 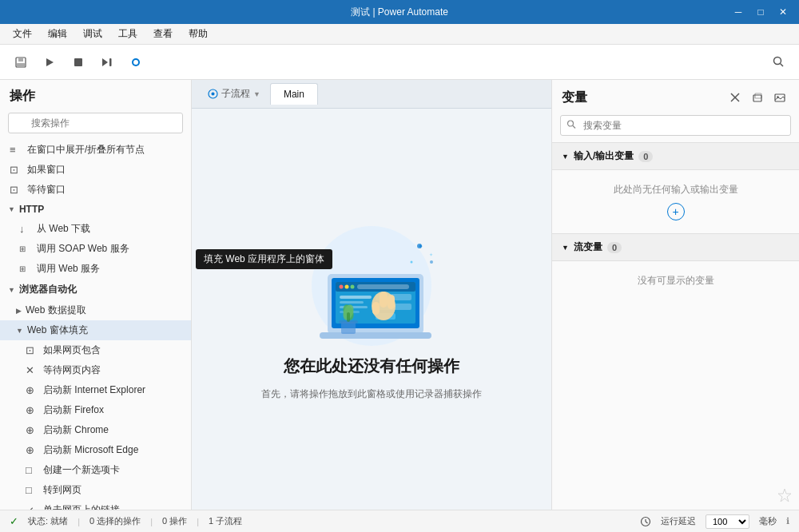 What do you see at coordinates (78, 62) in the screenshot?
I see `stop-icon` at bounding box center [78, 62].